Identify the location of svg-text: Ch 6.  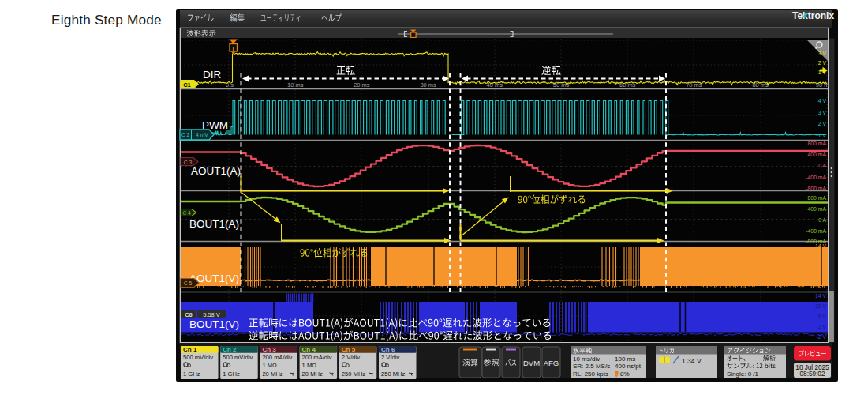
(388, 349).